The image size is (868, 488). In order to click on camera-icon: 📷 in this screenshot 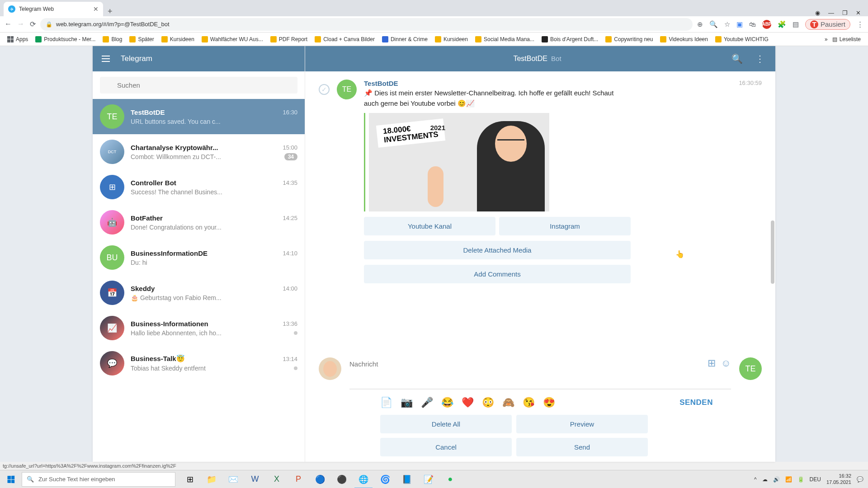, I will do `click(407, 403)`.